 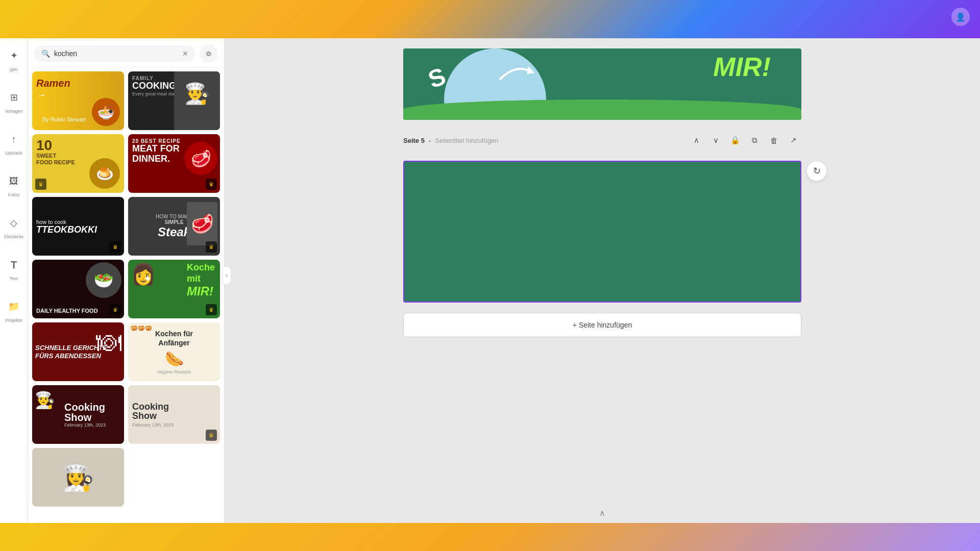 I want to click on arrow-decoration, so click(x=516, y=71).